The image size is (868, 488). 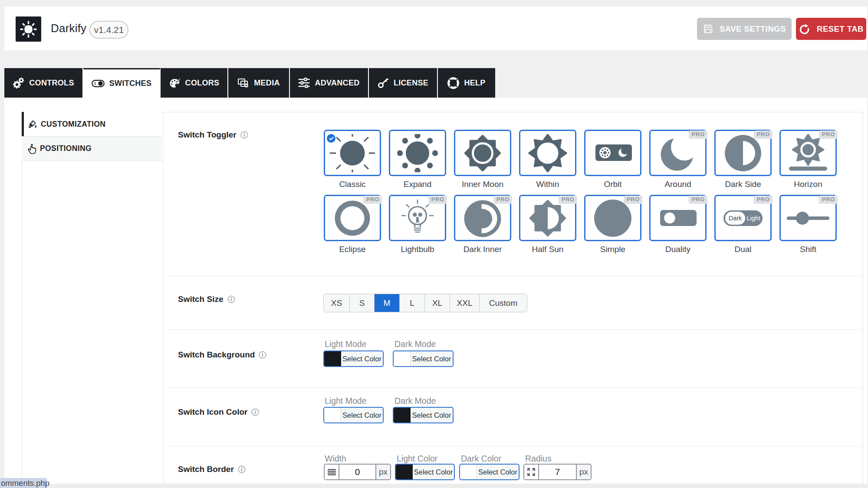 I want to click on svg-text: Light, so click(x=753, y=218).